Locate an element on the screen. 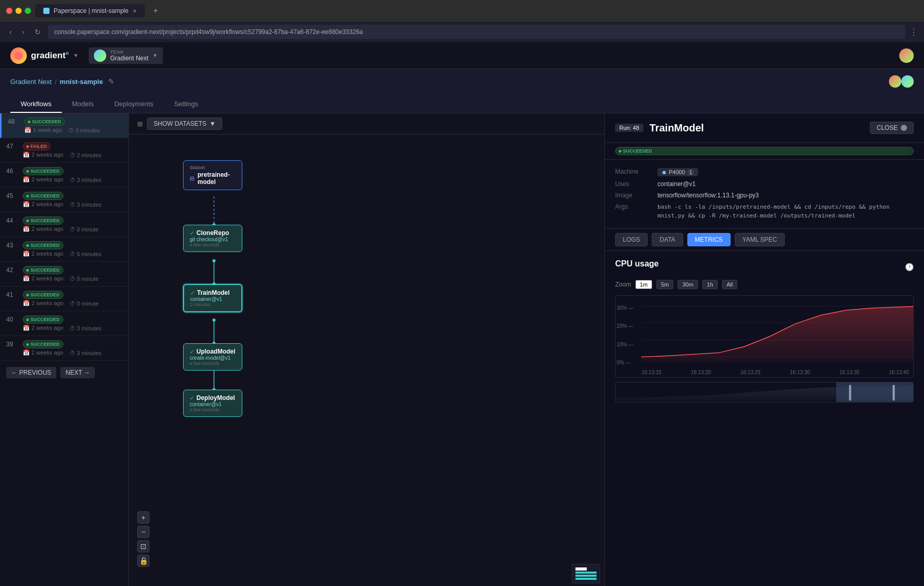  uses-value: container@v1 is located at coordinates (676, 184).